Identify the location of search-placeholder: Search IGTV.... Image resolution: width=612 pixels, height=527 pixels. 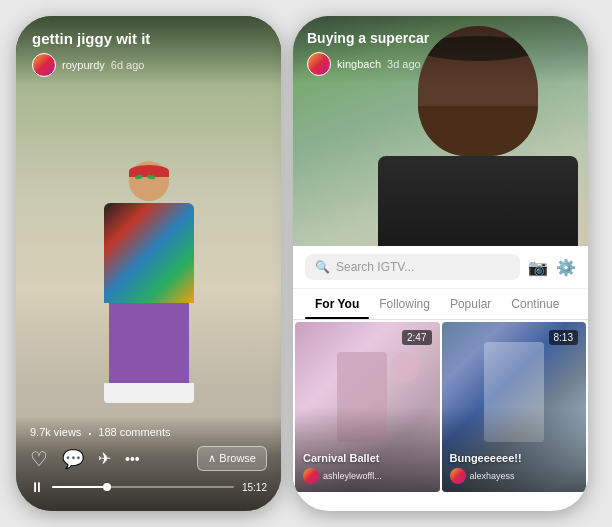
(375, 267).